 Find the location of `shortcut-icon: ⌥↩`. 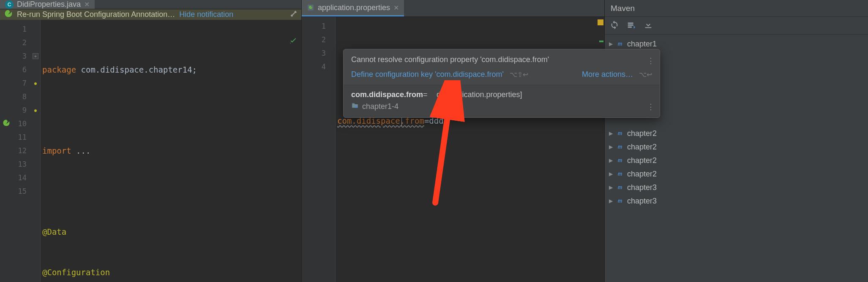

shortcut-icon: ⌥↩ is located at coordinates (646, 74).